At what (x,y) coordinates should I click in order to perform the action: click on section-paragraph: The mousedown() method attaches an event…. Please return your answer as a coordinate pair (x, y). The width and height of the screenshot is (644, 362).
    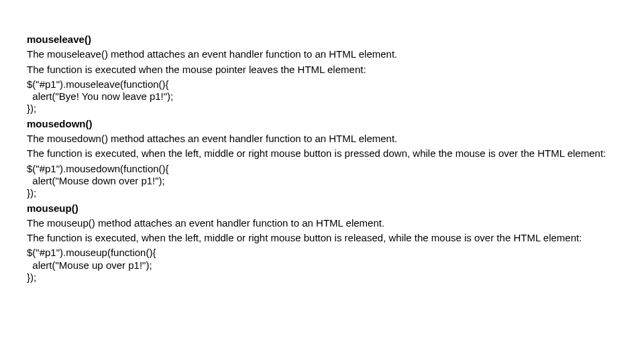
    Looking at the image, I should click on (322, 139).